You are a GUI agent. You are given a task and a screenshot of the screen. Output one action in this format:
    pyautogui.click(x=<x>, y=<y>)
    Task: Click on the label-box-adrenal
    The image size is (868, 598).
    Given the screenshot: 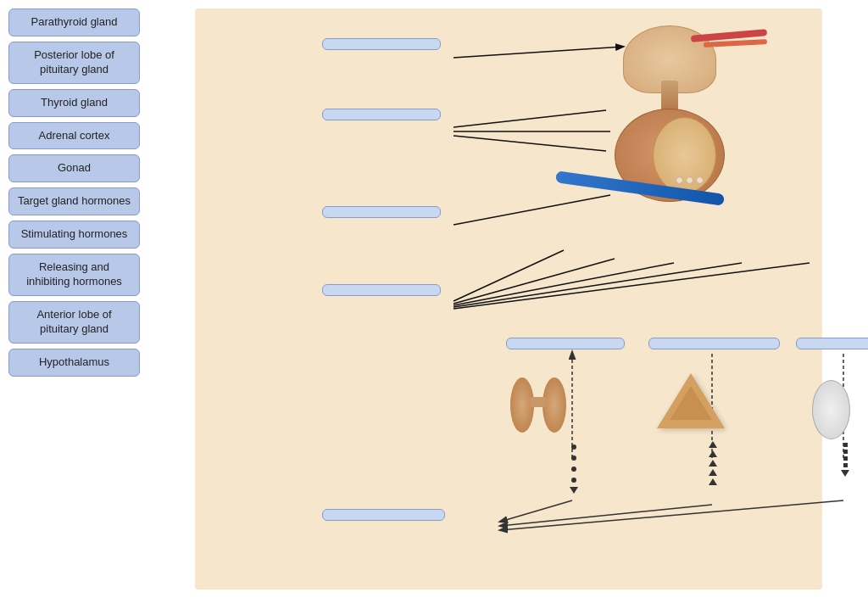 What is the action you would take?
    pyautogui.click(x=714, y=344)
    